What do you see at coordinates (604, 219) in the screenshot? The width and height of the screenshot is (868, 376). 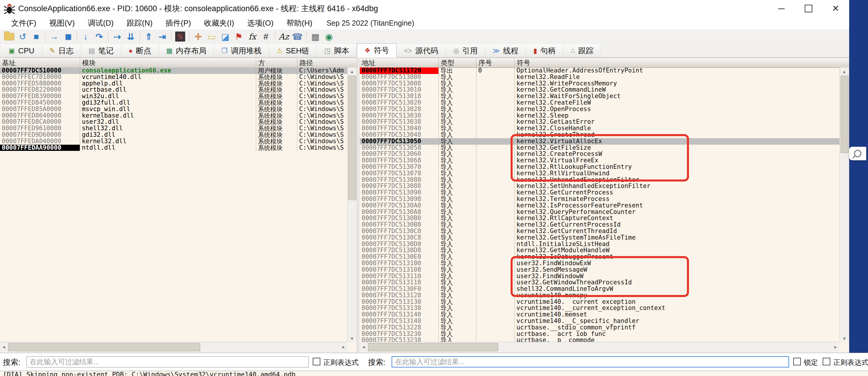 I see `symbol-row: 00007FF7DC5130B0导入kernel32.RtlCaptureCon…` at bounding box center [604, 219].